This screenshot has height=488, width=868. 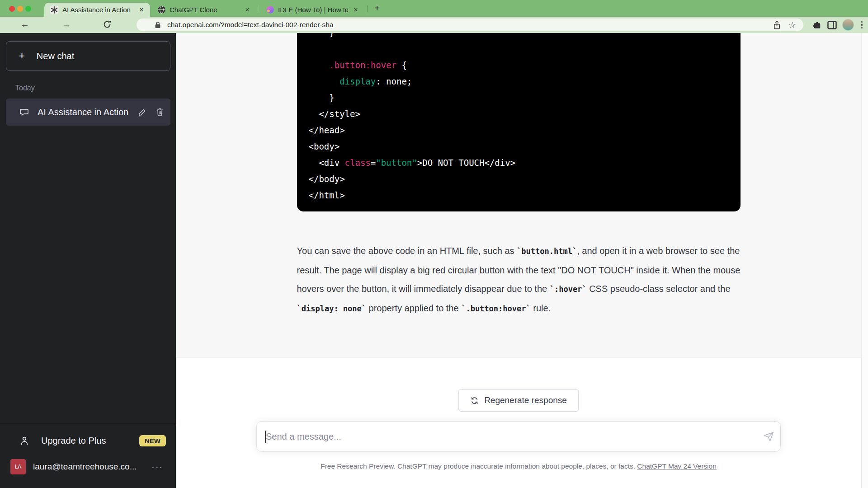 What do you see at coordinates (158, 25) in the screenshot?
I see `padlock-icon` at bounding box center [158, 25].